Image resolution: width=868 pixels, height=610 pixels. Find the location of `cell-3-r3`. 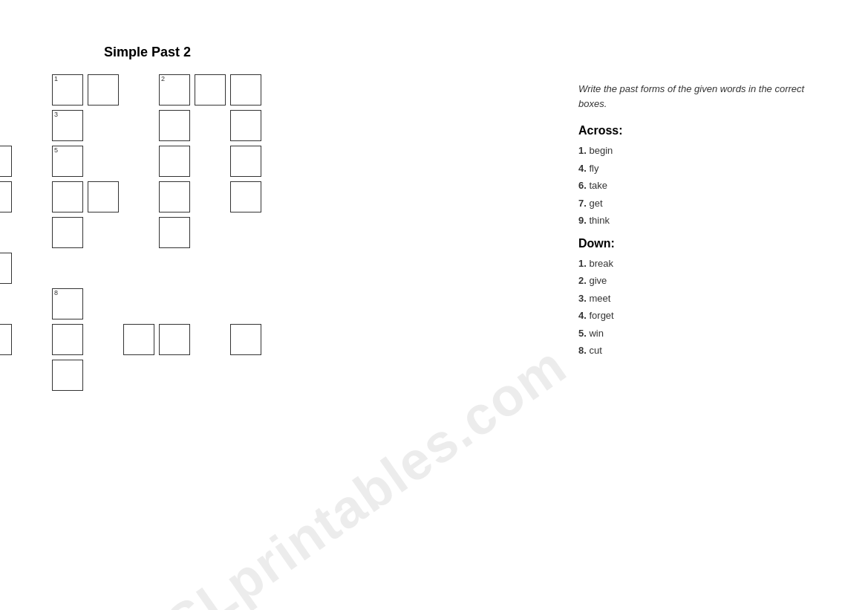

cell-3-r3 is located at coordinates (174, 161).